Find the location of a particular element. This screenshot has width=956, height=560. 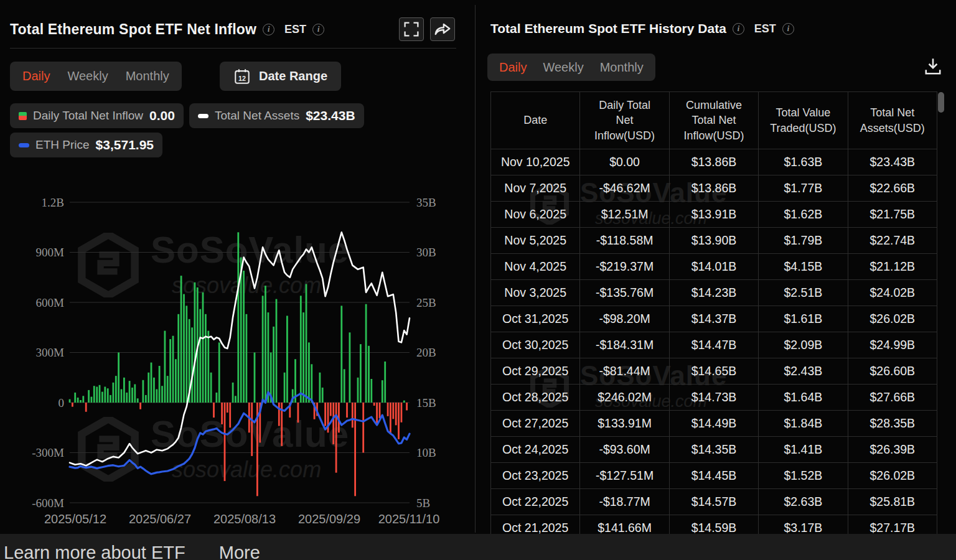

cell-traded: $4.15B is located at coordinates (803, 267).